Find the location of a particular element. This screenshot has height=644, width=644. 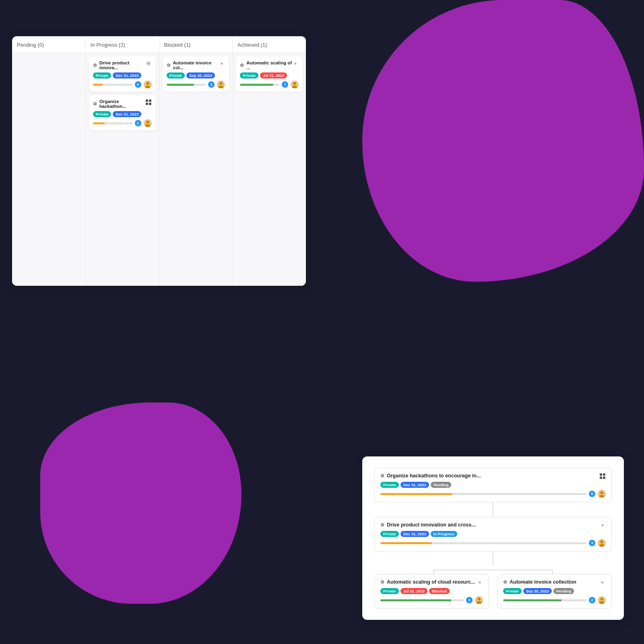

card-title-row: ⚙ Automatic scaling of cloud resourc... is located at coordinates (431, 582).